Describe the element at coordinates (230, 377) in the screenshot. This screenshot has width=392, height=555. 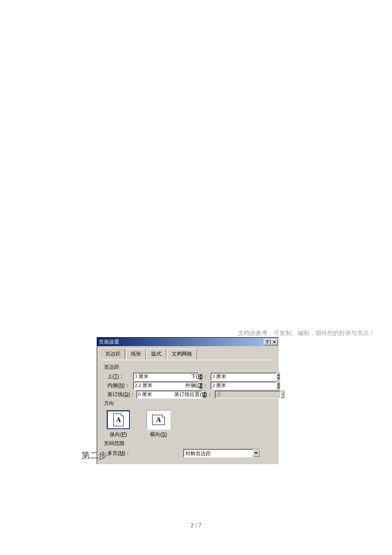
I see `bottom-margin-spinner` at that location.